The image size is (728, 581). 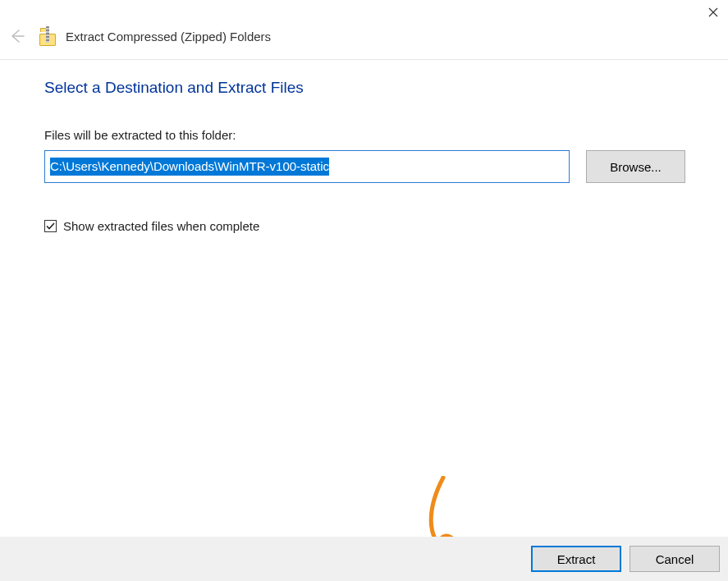 I want to click on show-files-checkbox-label: Show extracted files when complete, so click(x=161, y=226).